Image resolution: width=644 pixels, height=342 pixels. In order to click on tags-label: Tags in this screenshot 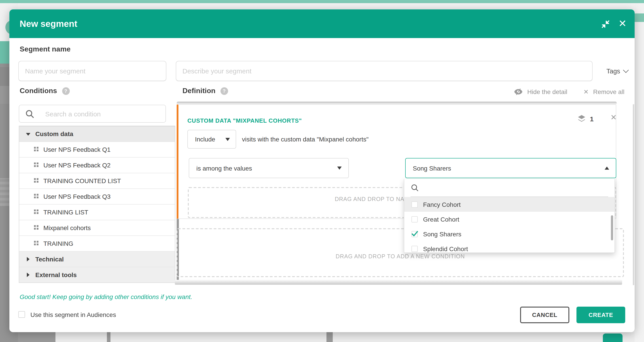, I will do `click(613, 71)`.